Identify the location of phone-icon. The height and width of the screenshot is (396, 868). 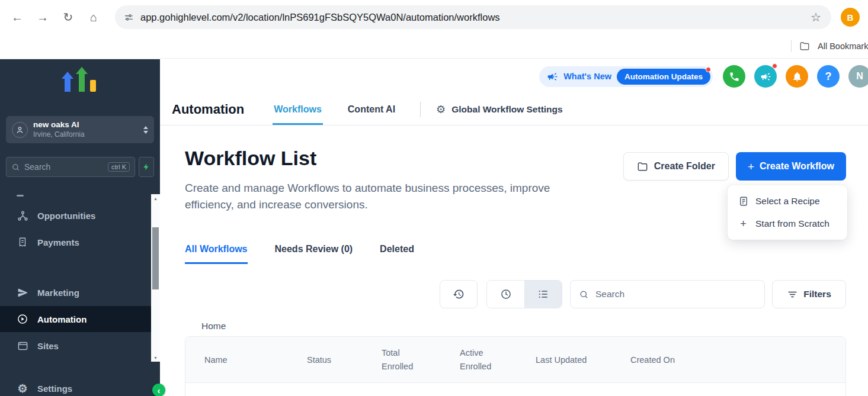
(735, 77).